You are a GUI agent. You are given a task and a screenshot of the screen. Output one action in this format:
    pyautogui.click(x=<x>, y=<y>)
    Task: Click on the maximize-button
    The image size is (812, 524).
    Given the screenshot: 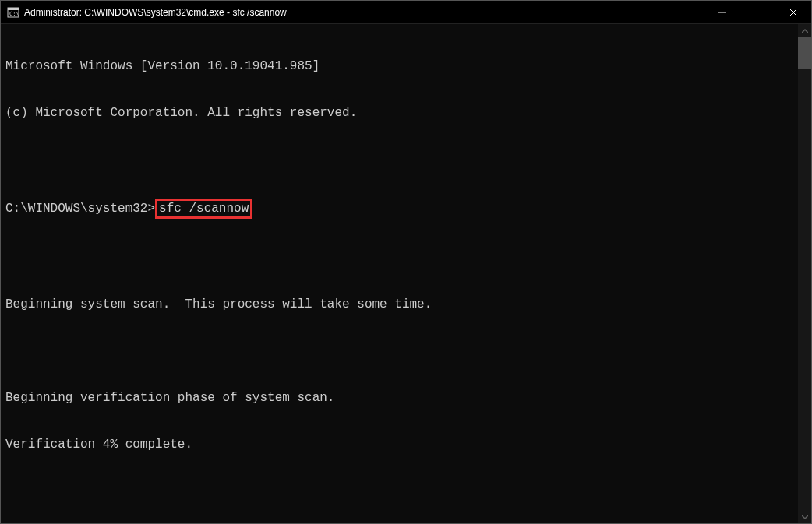 What is the action you would take?
    pyautogui.click(x=757, y=12)
    